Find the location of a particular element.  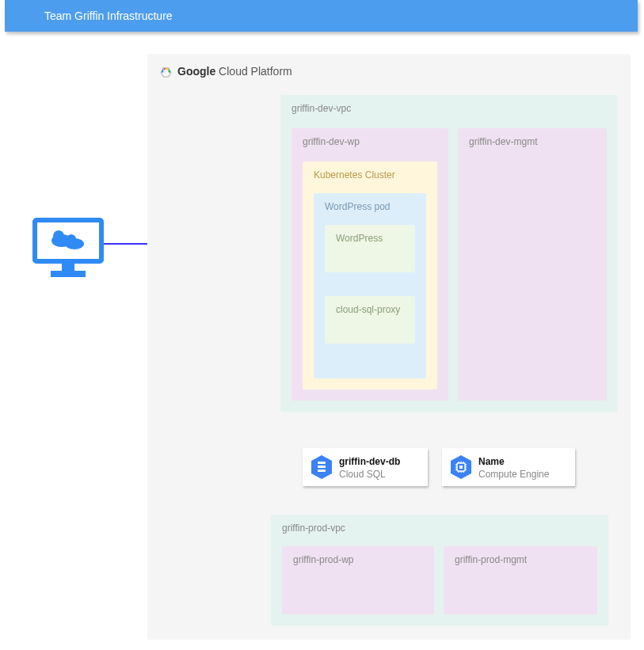

header-title: Team Griffin Infrastructure is located at coordinates (109, 16).